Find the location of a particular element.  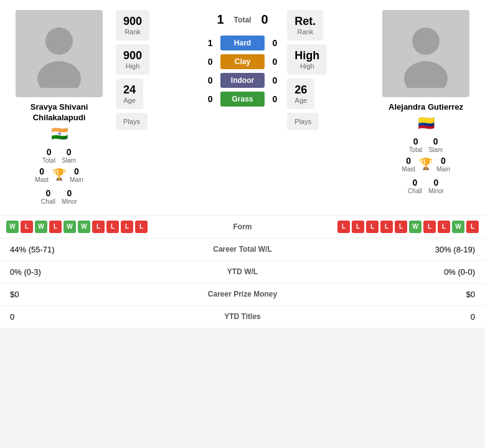

right-player-flag: 🇨🇴 is located at coordinates (426, 123).